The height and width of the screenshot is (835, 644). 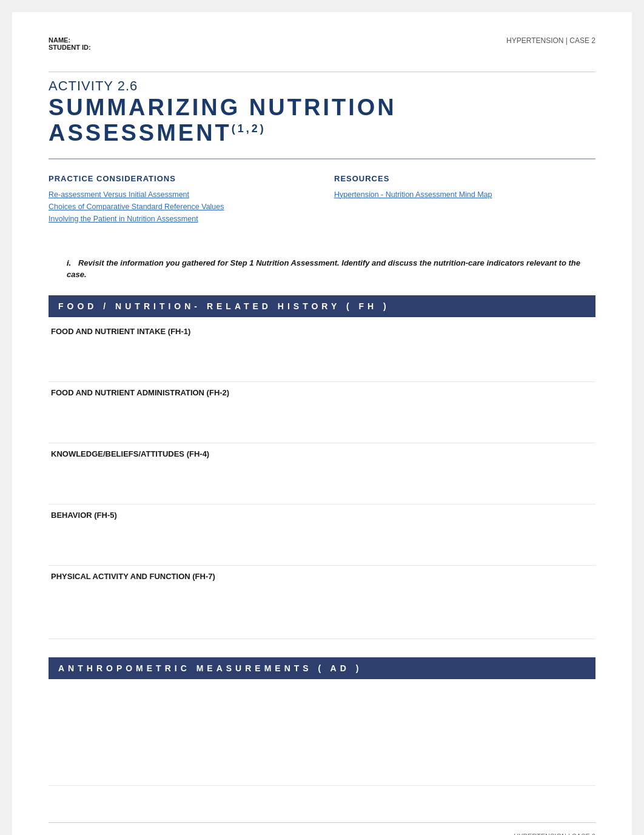 I want to click on food-history-banner: FOOD / NUTRITION- RELATED HISTORY ( FH ), so click(x=322, y=306).